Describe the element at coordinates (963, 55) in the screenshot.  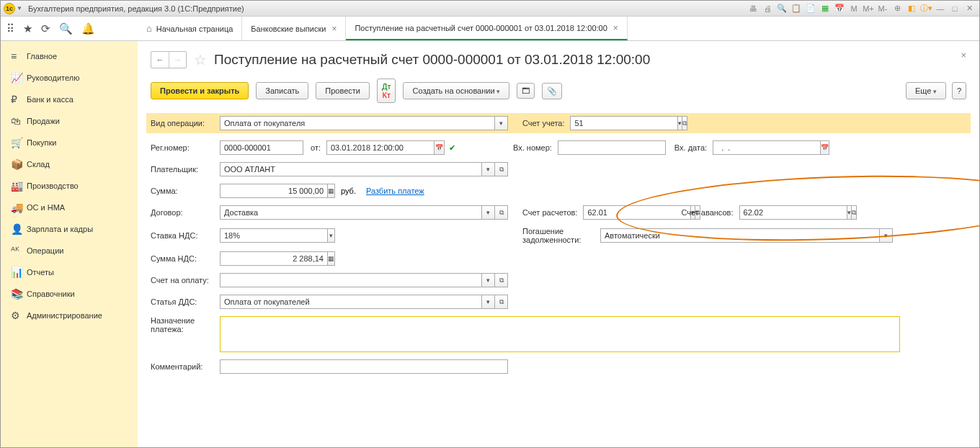
I see `close-document-icon: ×` at that location.